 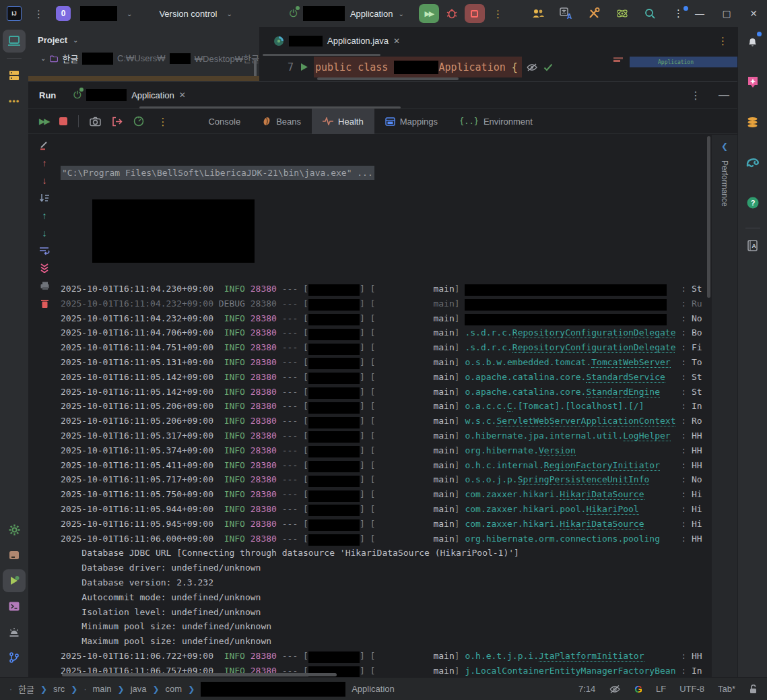 I want to click on down-stack-icon: ↓, so click(x=44, y=181).